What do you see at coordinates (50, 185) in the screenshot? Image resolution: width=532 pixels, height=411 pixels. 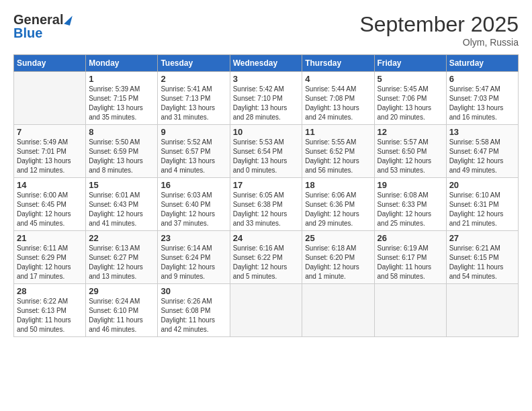 I see `day-number: 14` at bounding box center [50, 185].